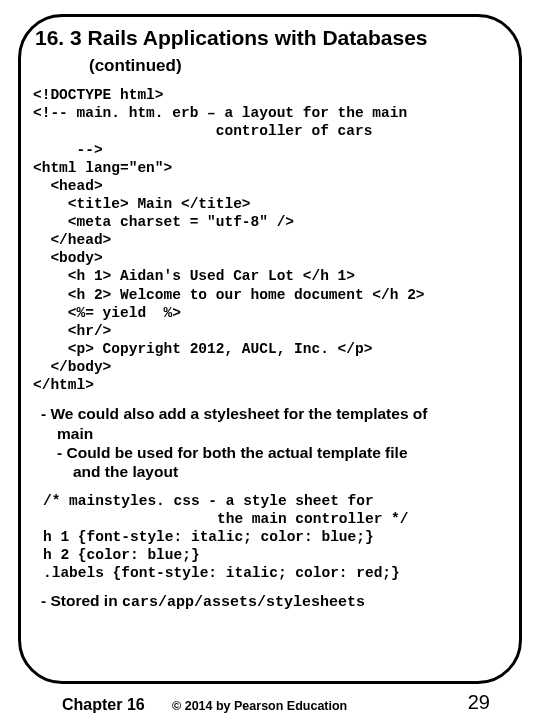 The height and width of the screenshot is (720, 540). What do you see at coordinates (274, 414) in the screenshot?
I see `bullet-1: - We could also add a stylesheet for the…` at bounding box center [274, 414].